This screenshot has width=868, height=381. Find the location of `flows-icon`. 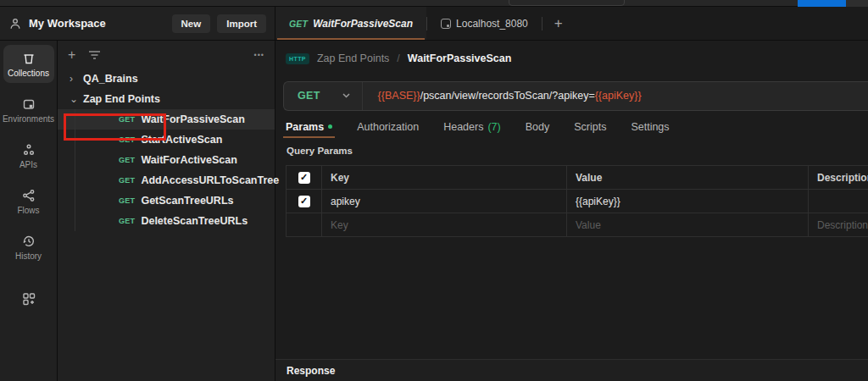

flows-icon is located at coordinates (29, 196).